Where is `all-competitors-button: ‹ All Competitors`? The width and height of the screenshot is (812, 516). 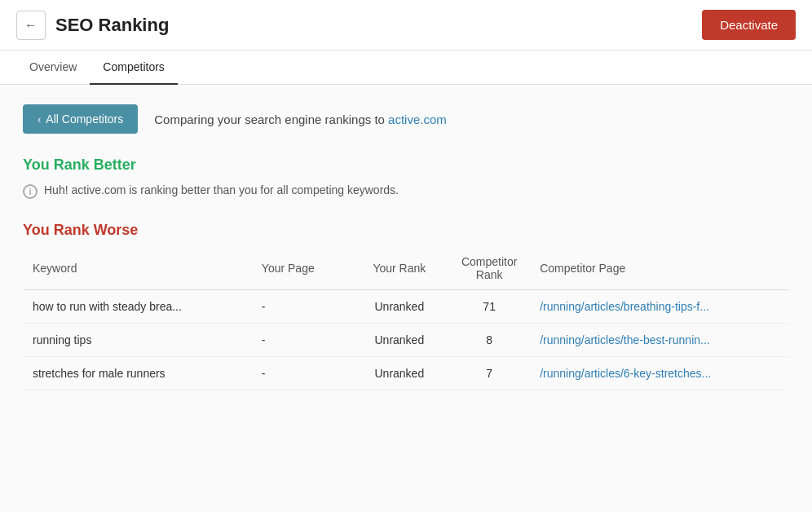
all-competitors-button: ‹ All Competitors is located at coordinates (80, 119).